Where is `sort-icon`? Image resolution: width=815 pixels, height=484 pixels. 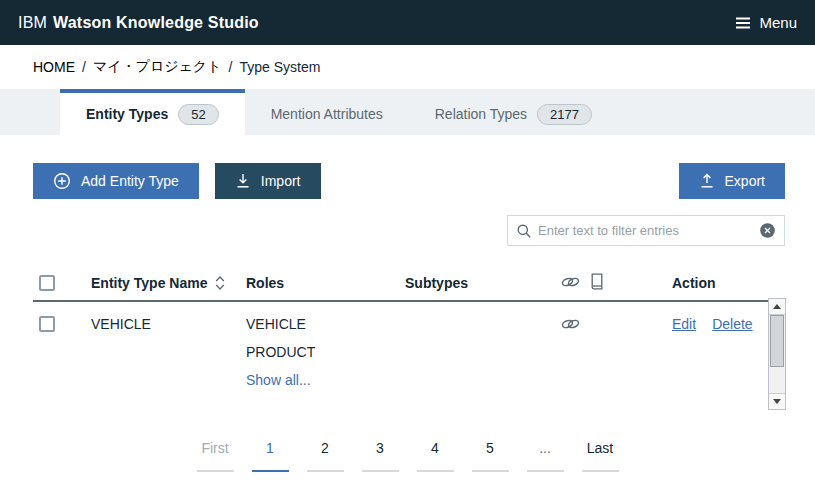 sort-icon is located at coordinates (220, 283).